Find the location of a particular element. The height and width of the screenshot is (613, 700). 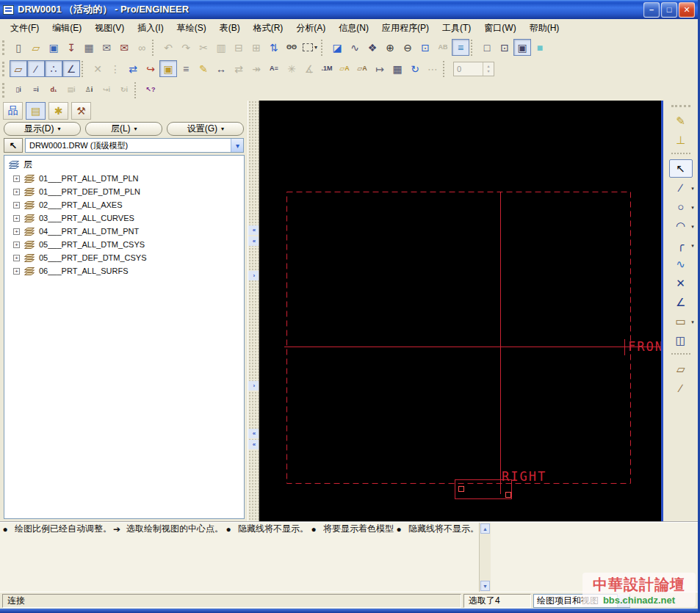

use-edge-tool: ∠ is located at coordinates (681, 302).